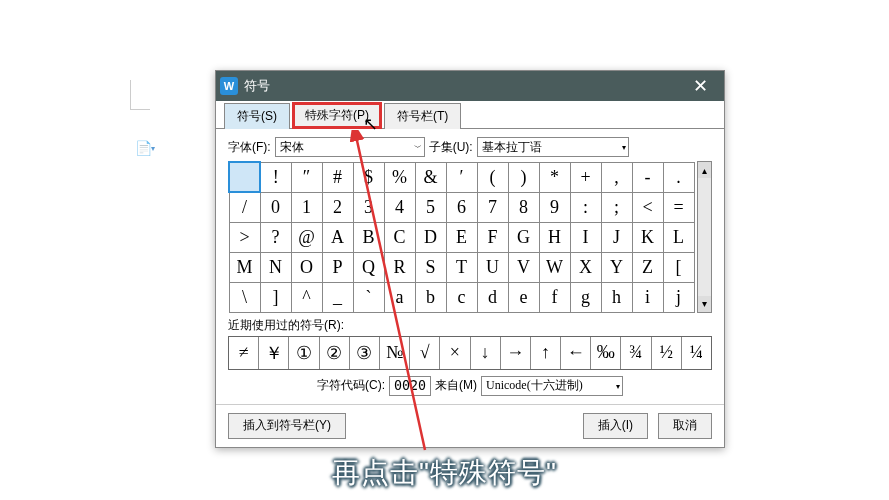  What do you see at coordinates (462, 237) in the screenshot?
I see `char-cell: E` at bounding box center [462, 237].